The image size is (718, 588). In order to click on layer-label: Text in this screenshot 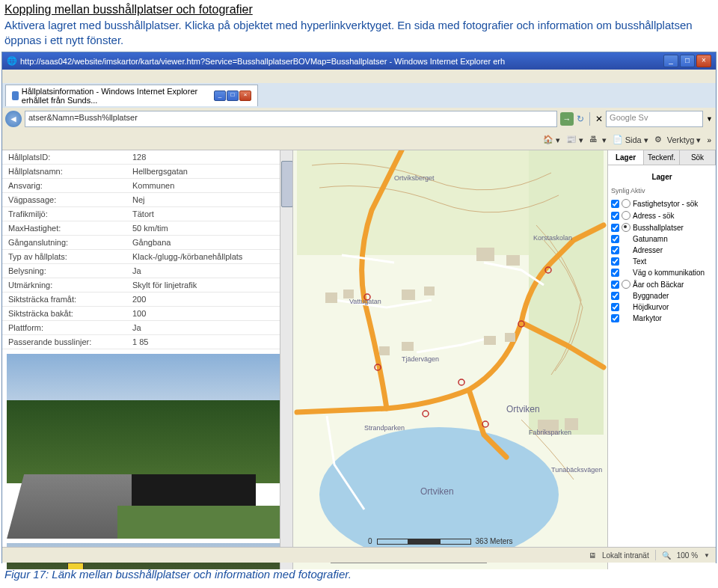, I will do `click(639, 262)`.